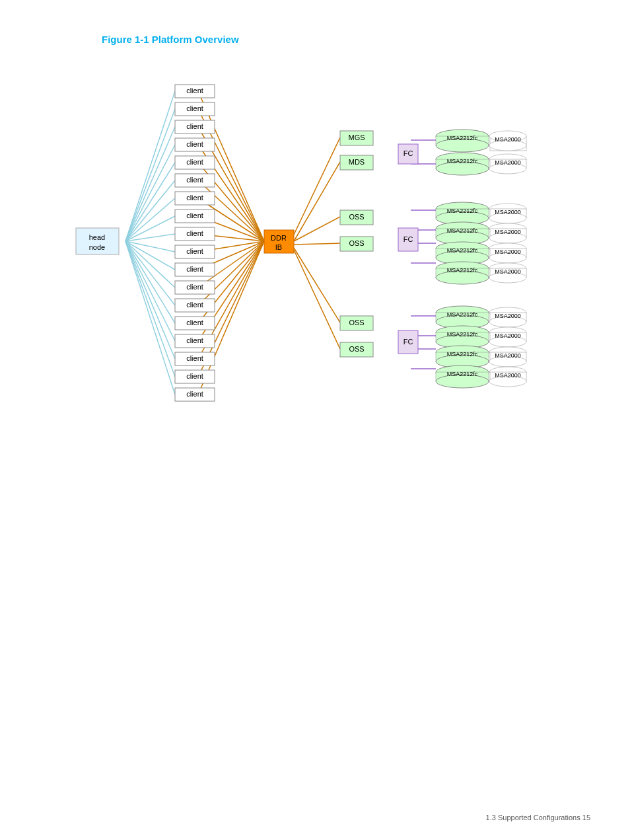 The width and height of the screenshot is (630, 840). Describe the element at coordinates (231, 243) in the screenshot. I see `ib-lines` at that location.